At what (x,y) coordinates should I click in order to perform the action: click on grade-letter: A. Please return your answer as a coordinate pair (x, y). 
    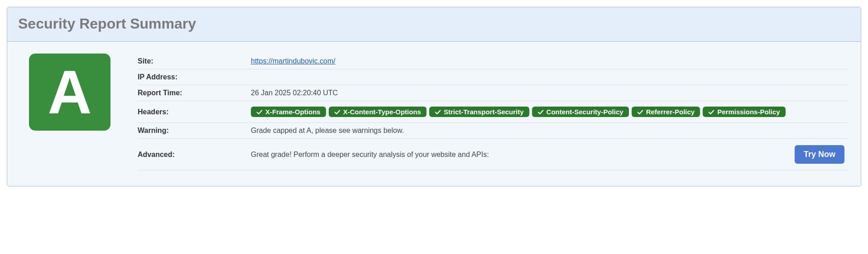
    Looking at the image, I should click on (70, 93).